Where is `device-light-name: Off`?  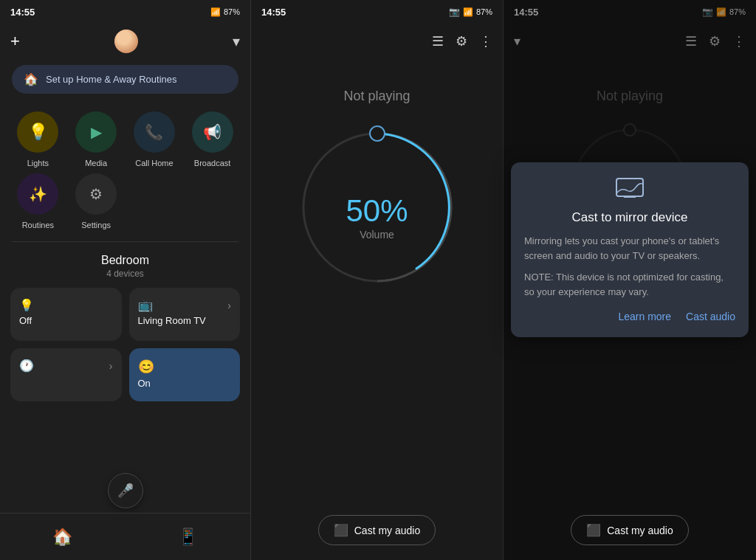 device-light-name: Off is located at coordinates (66, 320).